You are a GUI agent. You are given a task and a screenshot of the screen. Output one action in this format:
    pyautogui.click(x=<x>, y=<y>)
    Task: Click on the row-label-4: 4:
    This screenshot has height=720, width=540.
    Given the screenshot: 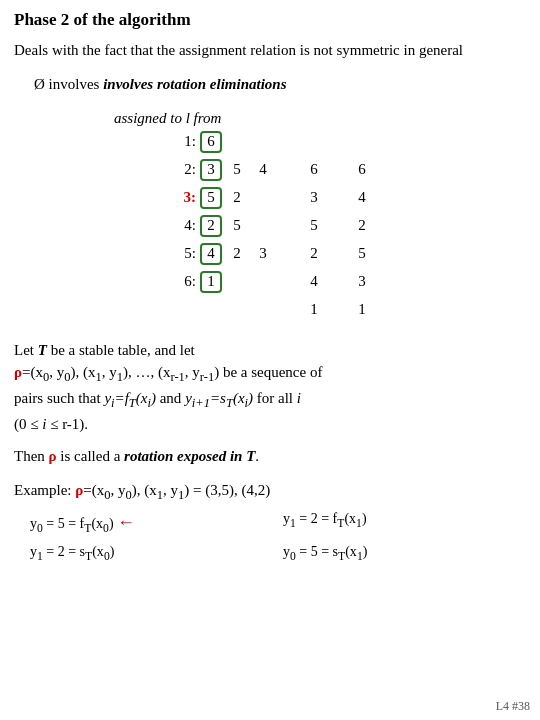 What is the action you would take?
    pyautogui.click(x=182, y=226)
    